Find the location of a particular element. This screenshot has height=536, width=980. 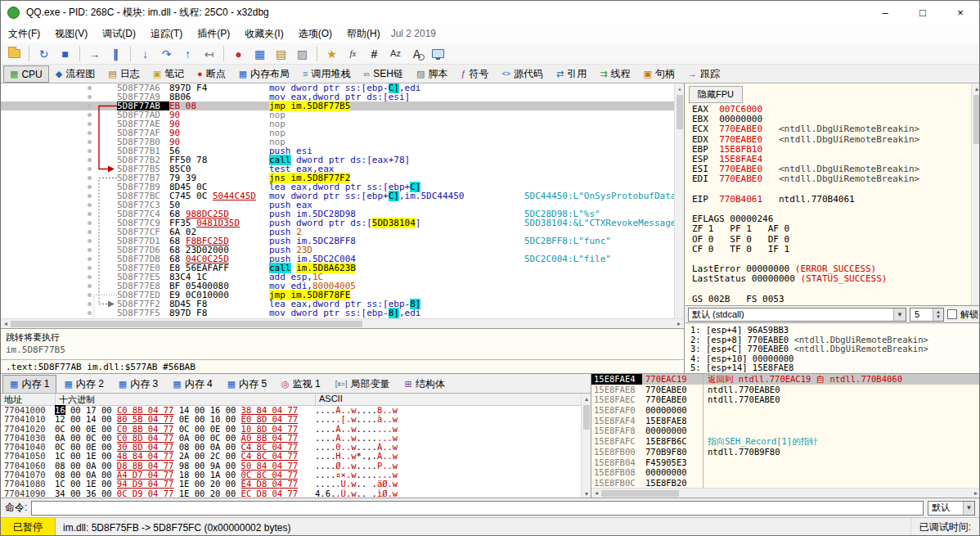

tab-struct: ⊞结构体 is located at coordinates (425, 384).